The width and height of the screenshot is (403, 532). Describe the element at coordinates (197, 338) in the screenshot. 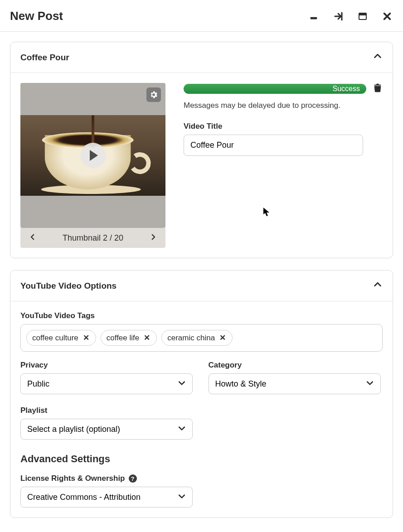

I see `tag-item: ceramic china ✕` at that location.